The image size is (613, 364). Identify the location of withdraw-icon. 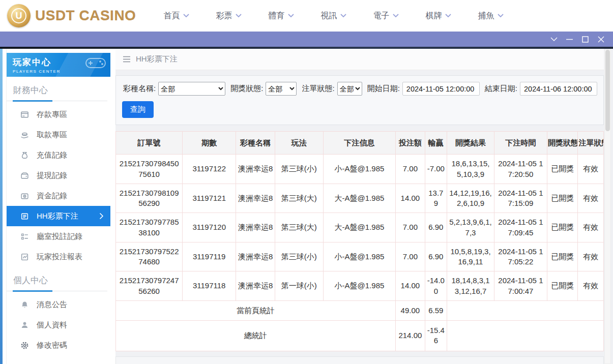
(24, 135).